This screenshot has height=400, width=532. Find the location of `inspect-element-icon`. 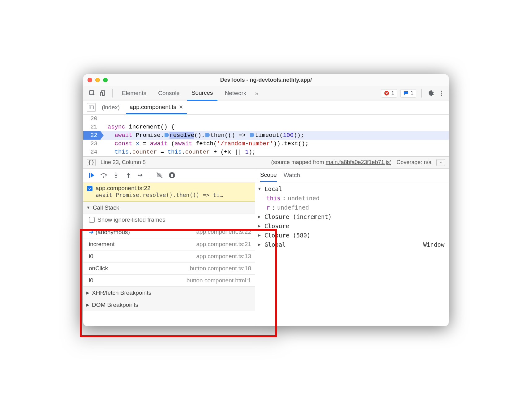

inspect-element-icon is located at coordinates (92, 93).